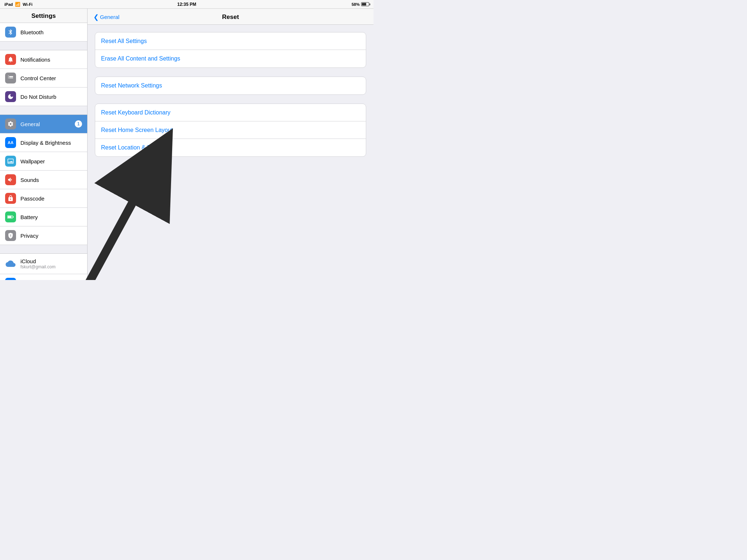  Describe the element at coordinates (11, 264) in the screenshot. I see `icloud-icon` at that location.